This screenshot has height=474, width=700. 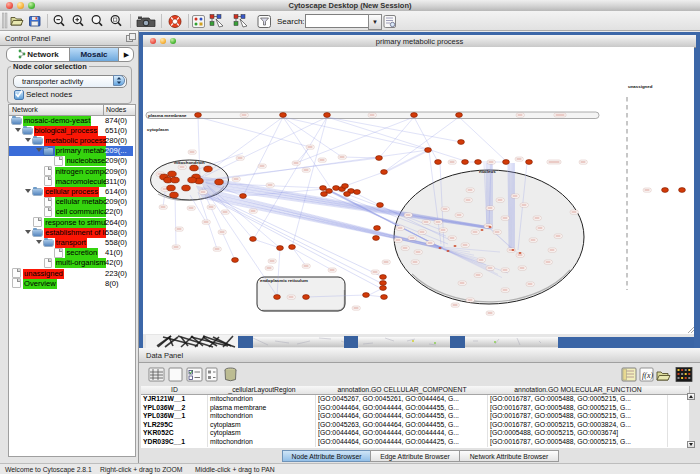 I want to click on svg-text: plasma membrane, so click(x=168, y=116).